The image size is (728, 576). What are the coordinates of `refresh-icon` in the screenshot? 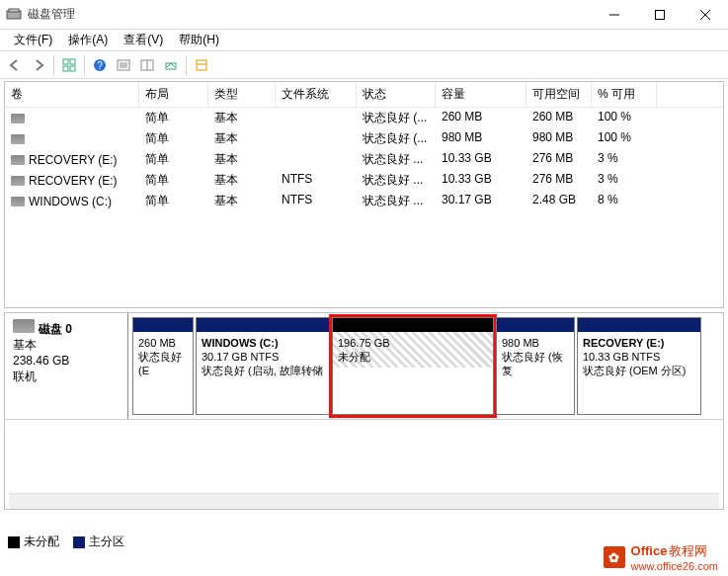 It's located at (123, 65).